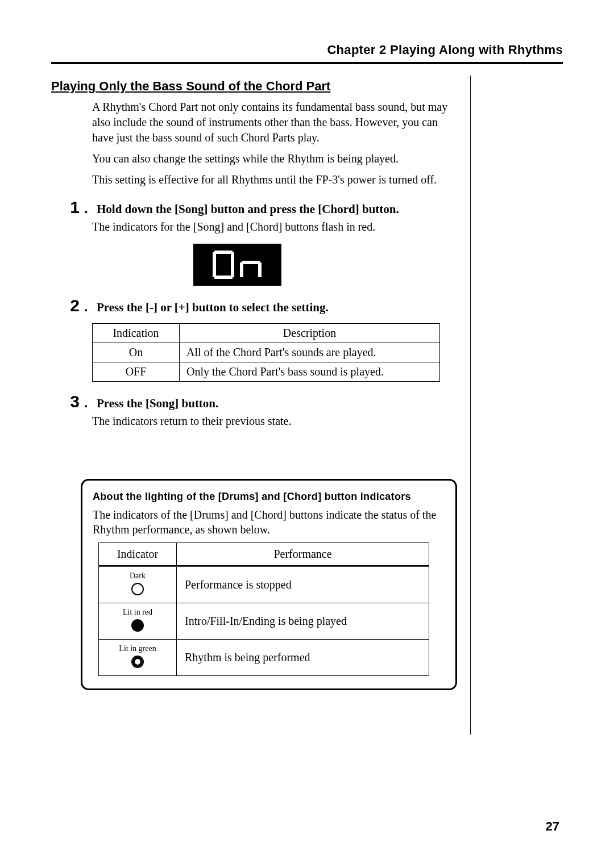  What do you see at coordinates (266, 333) in the screenshot?
I see `table-header-row: Indication Description` at bounding box center [266, 333].